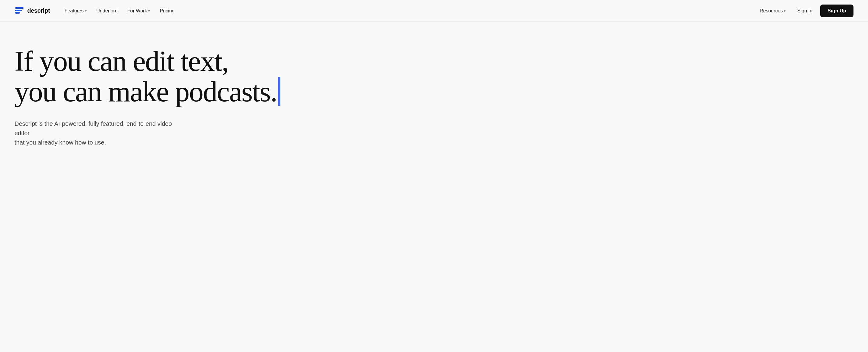 The image size is (868, 352). What do you see at coordinates (93, 128) in the screenshot?
I see `hero-subtext-line1: Descript is the AI-powered, fully featur…` at bounding box center [93, 128].